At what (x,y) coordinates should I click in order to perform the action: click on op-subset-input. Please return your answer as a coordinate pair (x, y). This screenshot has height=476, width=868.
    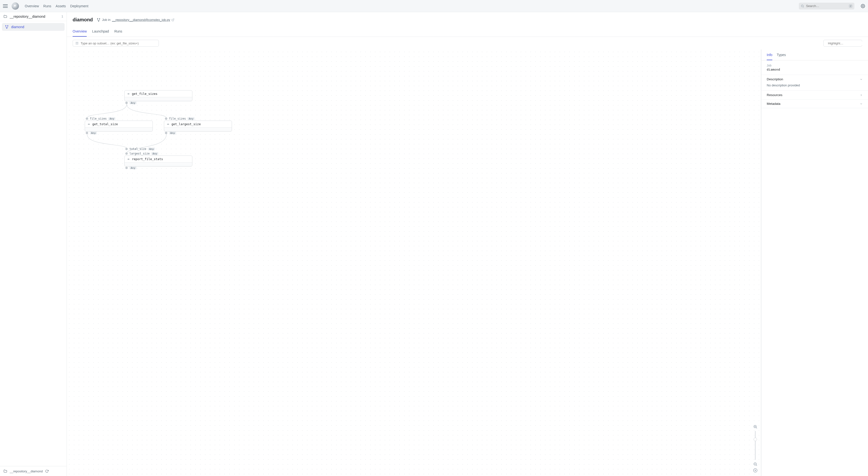
    Looking at the image, I should click on (118, 43).